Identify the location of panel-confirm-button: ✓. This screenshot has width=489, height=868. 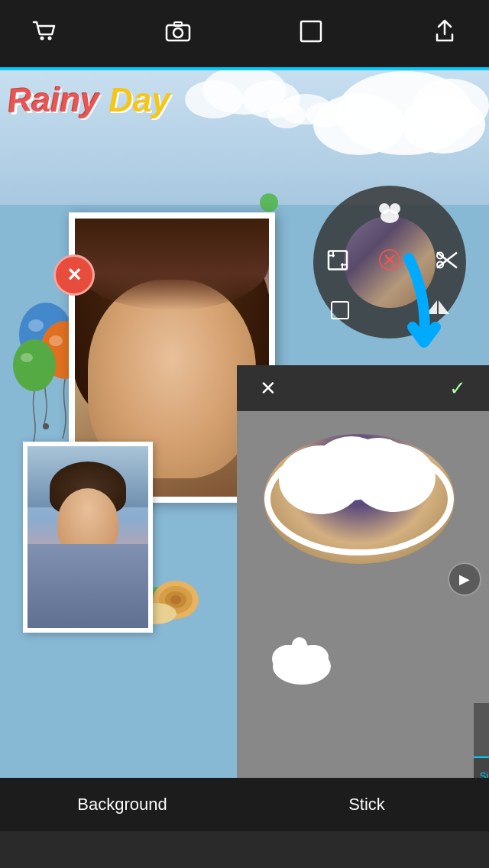
(458, 388).